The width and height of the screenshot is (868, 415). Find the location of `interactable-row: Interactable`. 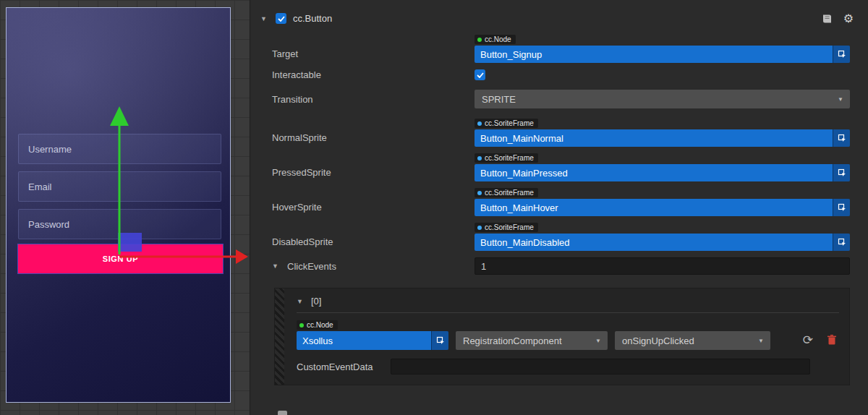

interactable-row: Interactable is located at coordinates (559, 75).